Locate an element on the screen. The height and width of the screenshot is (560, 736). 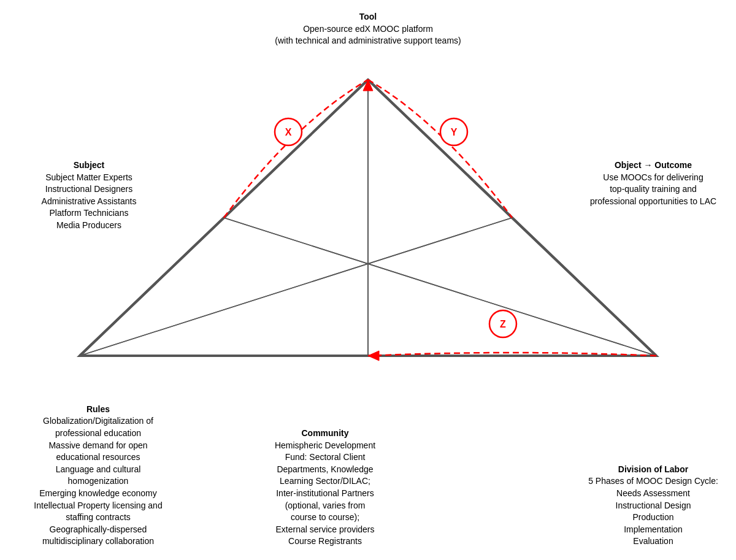
community-lines: Hemispheric Development Fund: Sectoral C… is located at coordinates (325, 493).